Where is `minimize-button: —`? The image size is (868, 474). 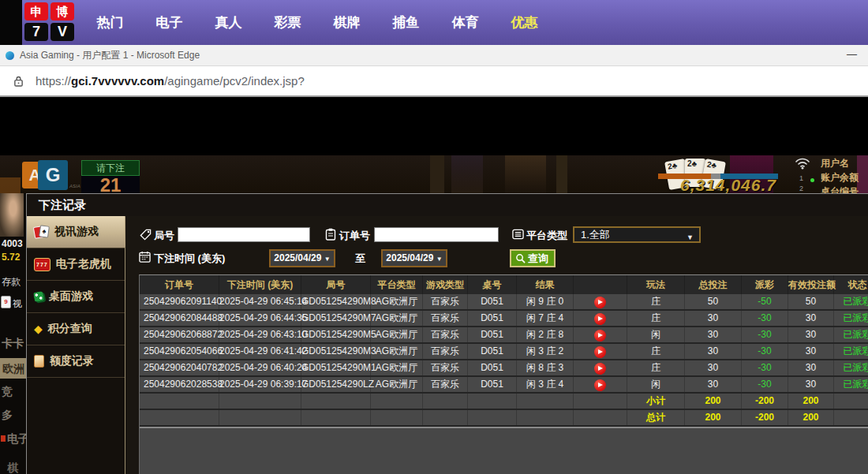 minimize-button: — is located at coordinates (852, 54).